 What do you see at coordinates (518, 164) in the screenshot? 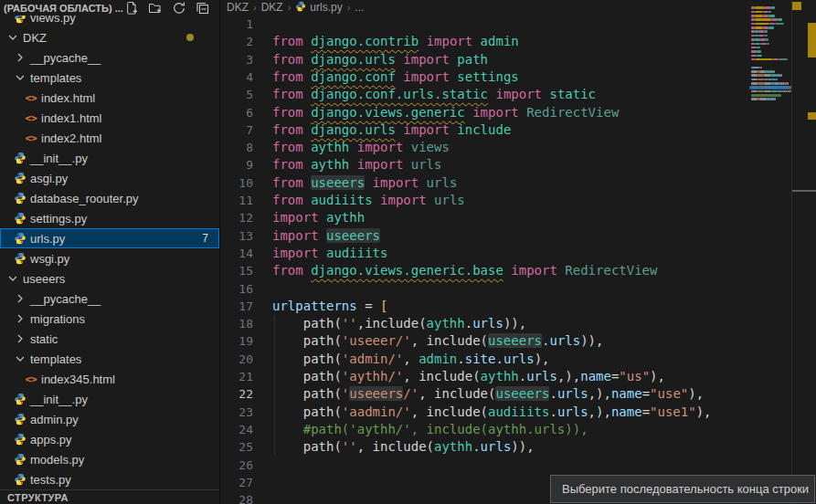
I see `code-line-9: 9from aythh import urls` at bounding box center [518, 164].